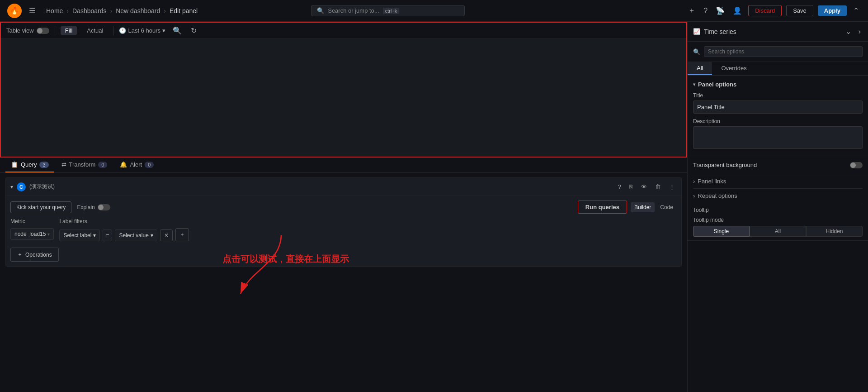 This screenshot has height=392, width=868. What do you see at coordinates (344, 165) in the screenshot?
I see `query-tabs: 📋 Query 3 ⇄ Transform 0 🔔 Alert 0` at bounding box center [344, 165].